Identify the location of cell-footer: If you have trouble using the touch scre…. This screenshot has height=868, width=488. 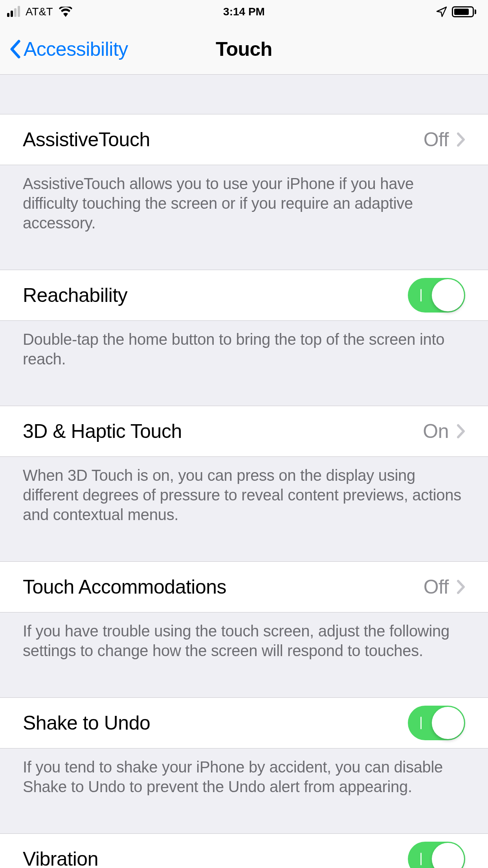
(244, 636).